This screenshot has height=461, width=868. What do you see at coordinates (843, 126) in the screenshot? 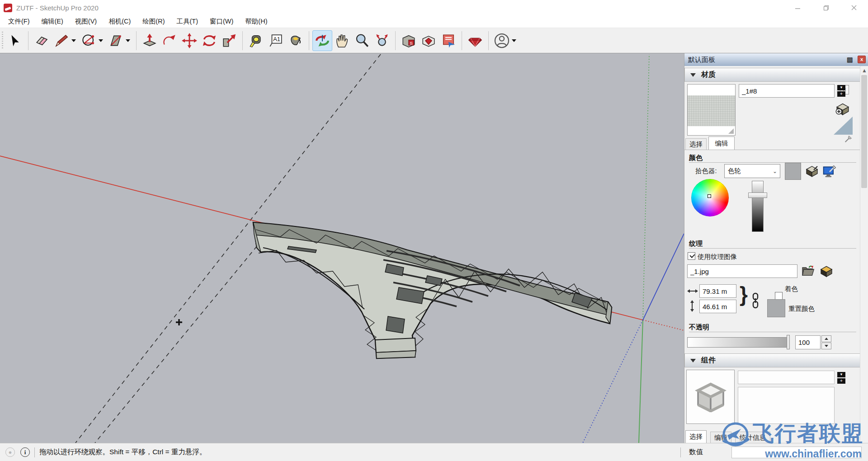
I see `sample-paint-swatch` at bounding box center [843, 126].